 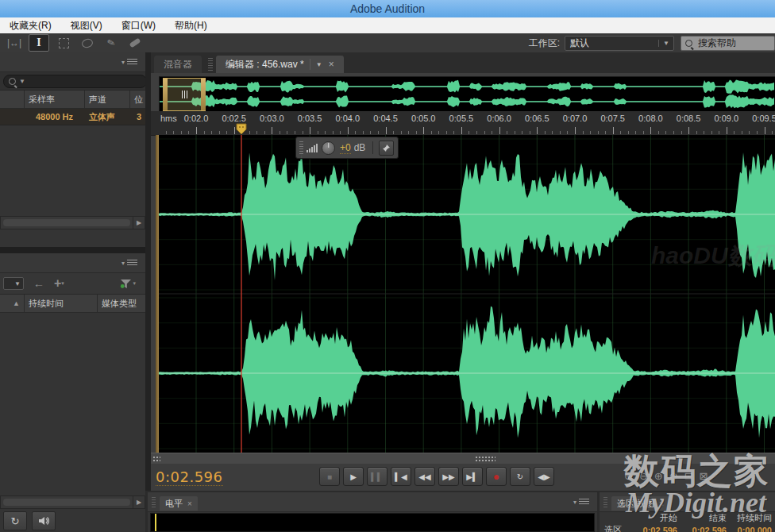 I want to click on view-range-grip, so click(x=184, y=94).